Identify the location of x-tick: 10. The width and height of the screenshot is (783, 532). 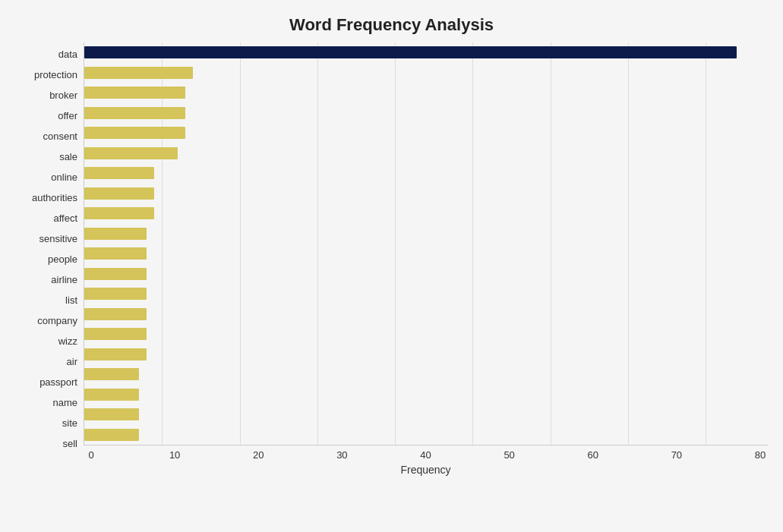
(175, 455).